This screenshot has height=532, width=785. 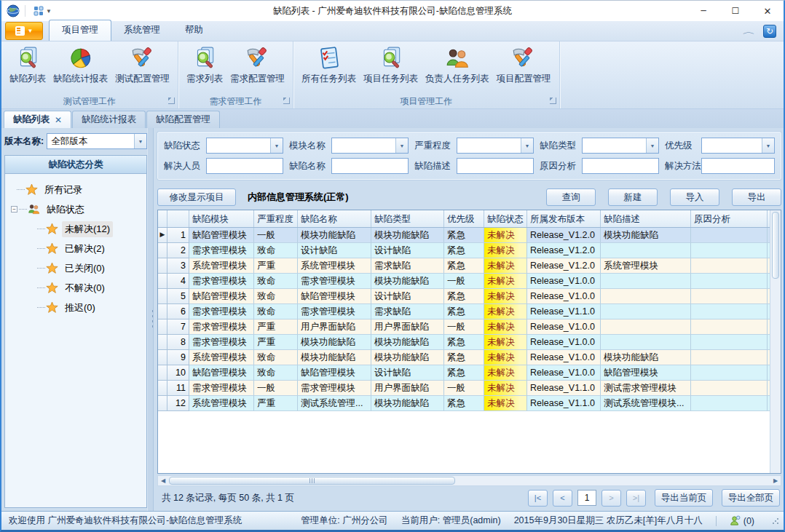 What do you see at coordinates (370, 146) in the screenshot?
I see `module-name-filter-select: ▼` at bounding box center [370, 146].